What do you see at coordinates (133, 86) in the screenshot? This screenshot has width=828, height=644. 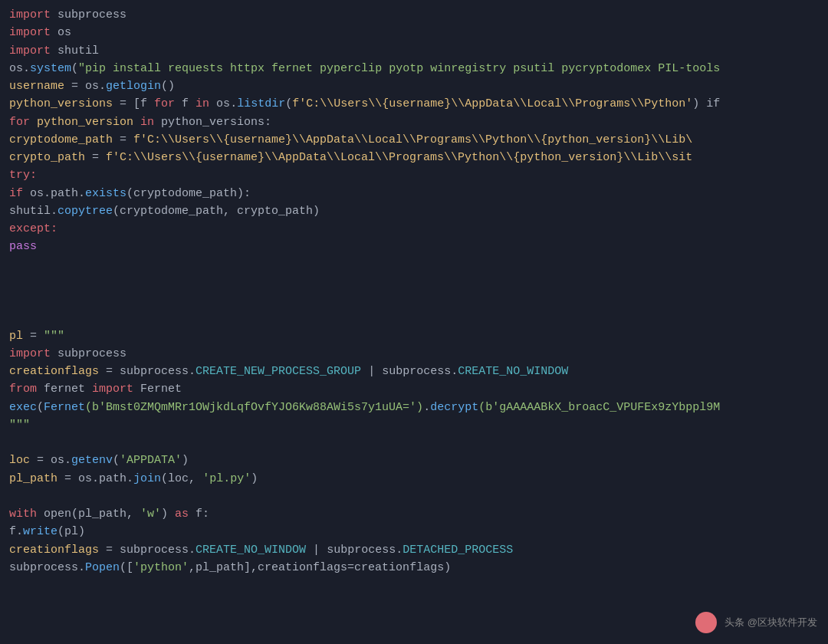 I see `token-fn: getlogin` at bounding box center [133, 86].